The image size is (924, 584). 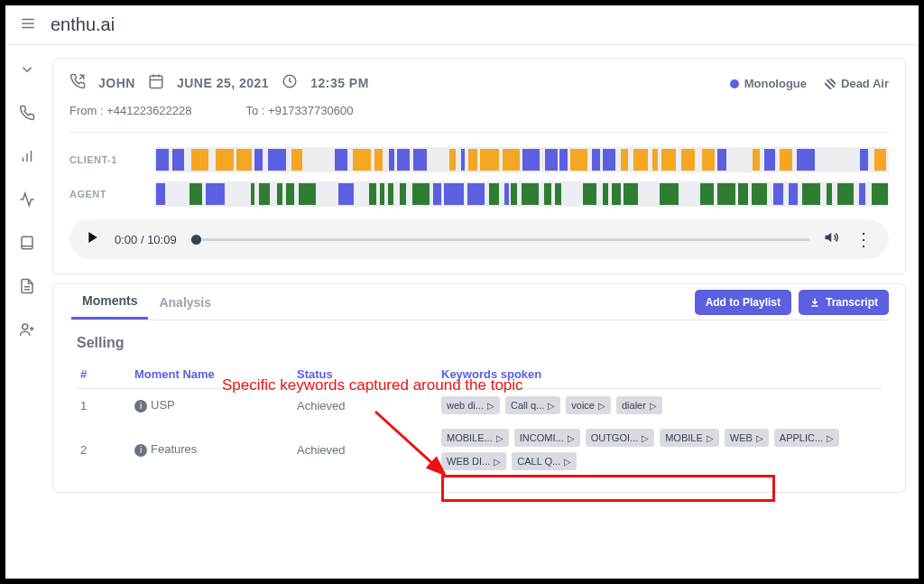 What do you see at coordinates (117, 83) in the screenshot?
I see `caller-name: JOHN` at bounding box center [117, 83].